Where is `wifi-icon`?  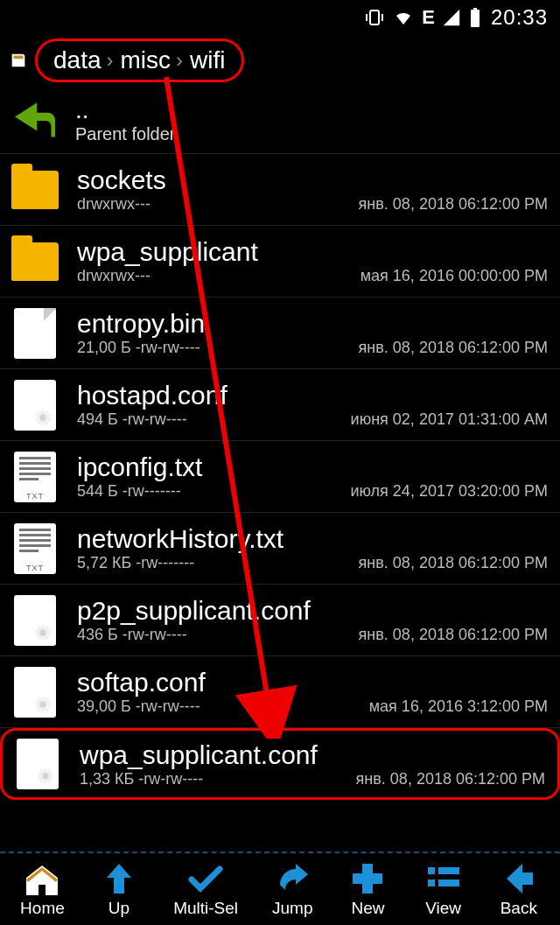 wifi-icon is located at coordinates (403, 18).